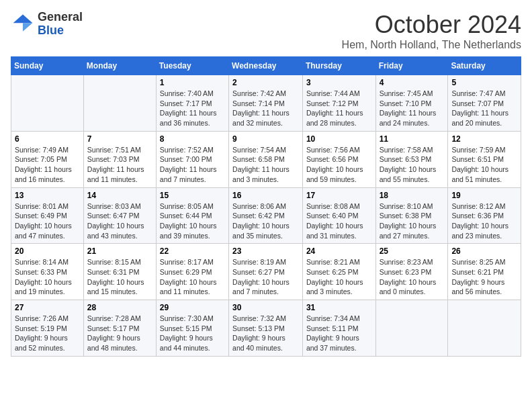 The height and width of the screenshot is (411, 532). What do you see at coordinates (48, 272) in the screenshot?
I see `calendar-cell: 20Sunrise: 8:14 AM Sunset: 6:33 PM Dayli…` at bounding box center [48, 272].